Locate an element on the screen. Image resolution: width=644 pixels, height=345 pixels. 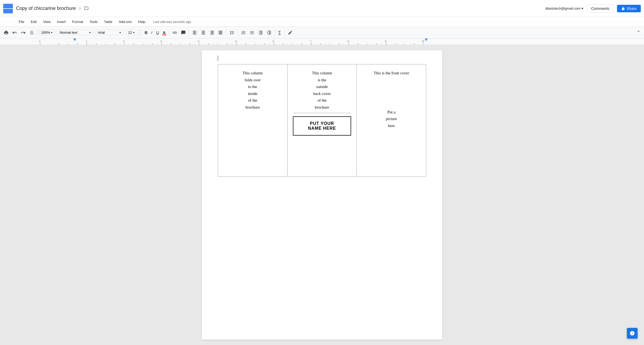
formula-button: ∑ is located at coordinates (280, 33).